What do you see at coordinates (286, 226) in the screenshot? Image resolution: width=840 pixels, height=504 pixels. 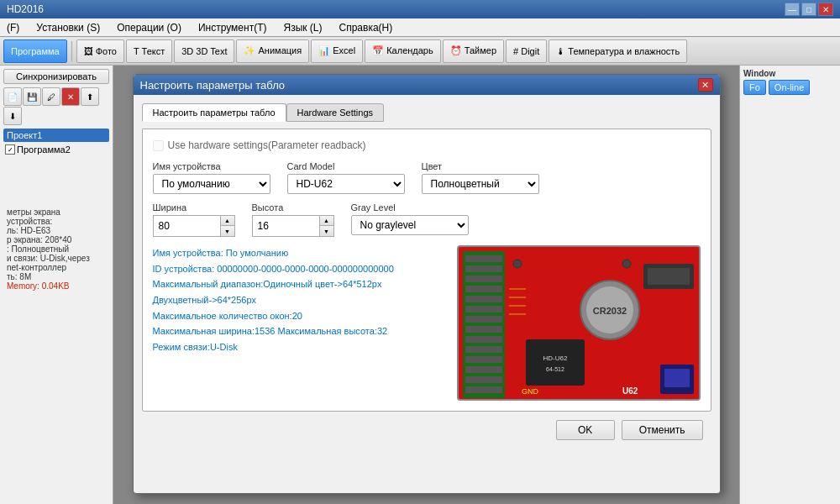 I see `height-input` at bounding box center [286, 226].